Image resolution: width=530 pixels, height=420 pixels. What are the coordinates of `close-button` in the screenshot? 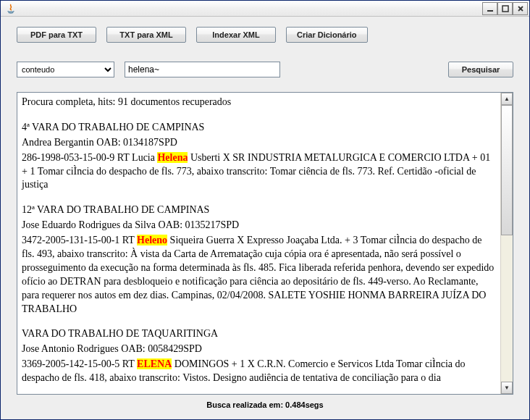 It's located at (520, 9).